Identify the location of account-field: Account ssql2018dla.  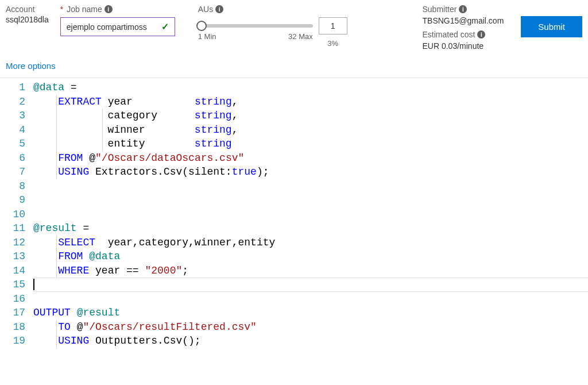
(28, 14).